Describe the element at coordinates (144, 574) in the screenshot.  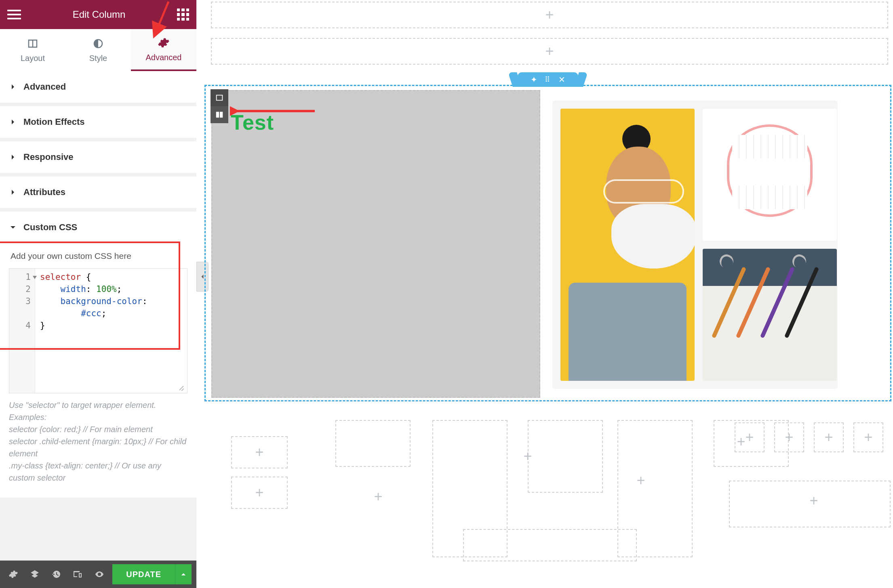
I see `update-button: UPDATE` at that location.